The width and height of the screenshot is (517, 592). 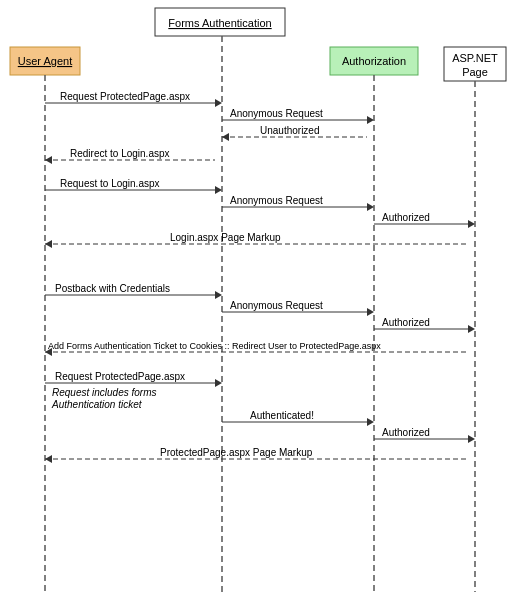 What do you see at coordinates (214, 346) in the screenshot?
I see `svg-text:Add Forms Authentication Ticke: Add Forms Authentication Ticket to Cooki…` at bounding box center [214, 346].